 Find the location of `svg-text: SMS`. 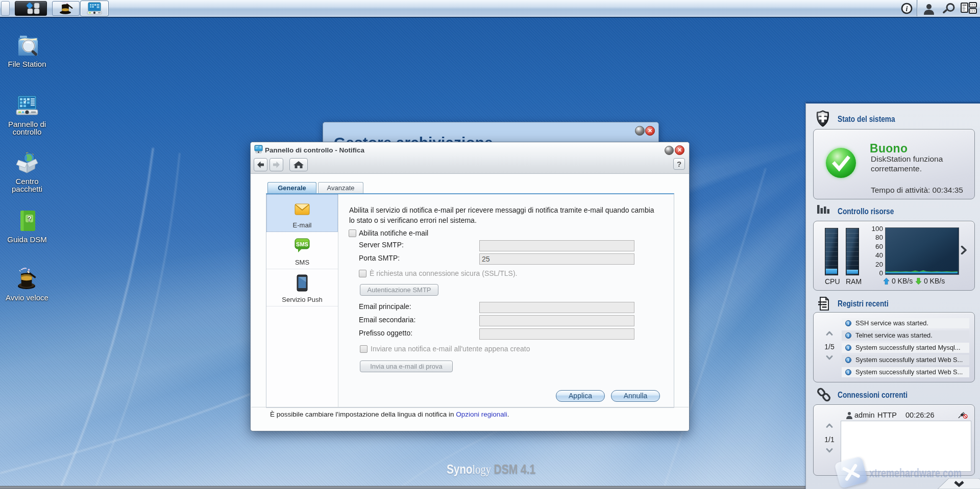

svg-text: SMS is located at coordinates (302, 244).